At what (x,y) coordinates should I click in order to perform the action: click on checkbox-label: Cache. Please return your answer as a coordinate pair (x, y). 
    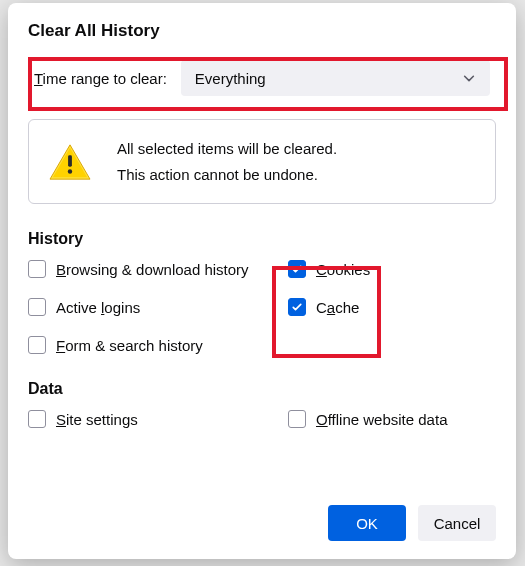
    Looking at the image, I should click on (338, 308).